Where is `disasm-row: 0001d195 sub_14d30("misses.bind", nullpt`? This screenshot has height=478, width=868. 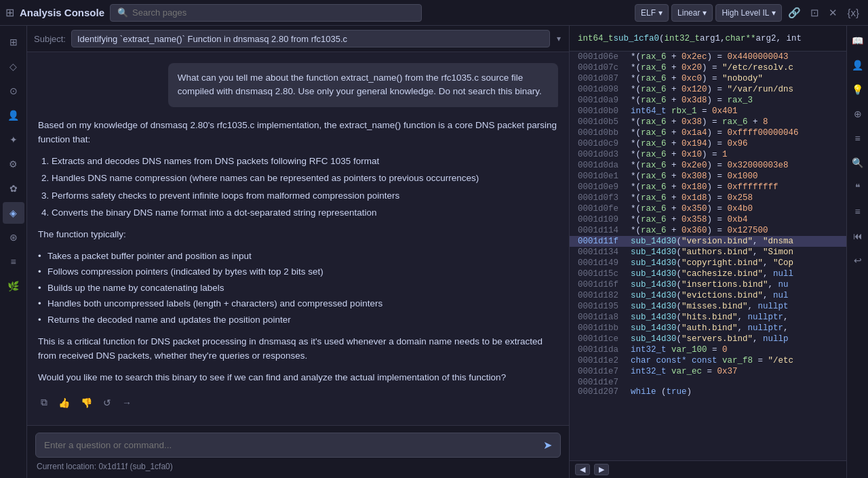 disasm-row: 0001d195 sub_14d30("misses.bind", nullpt is located at coordinates (708, 306).